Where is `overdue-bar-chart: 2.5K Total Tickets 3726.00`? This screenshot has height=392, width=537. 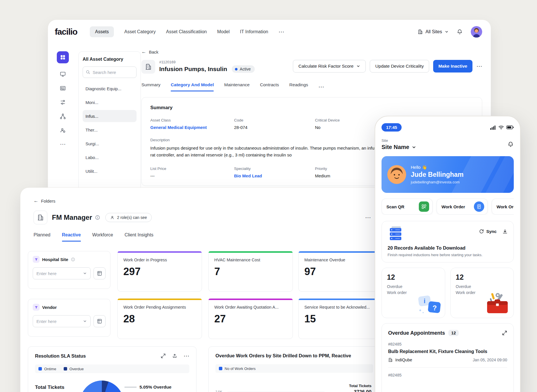 overdue-bar-chart: 2.5K Total Tickets 3726.00 is located at coordinates (294, 385).